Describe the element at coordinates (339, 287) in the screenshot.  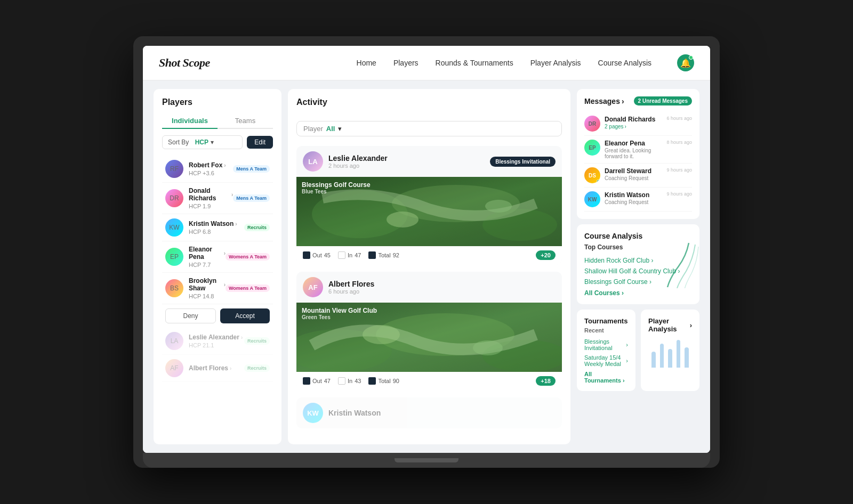
I see `activity-user-albert: AF Albert Flores 6 hours ago` at that location.